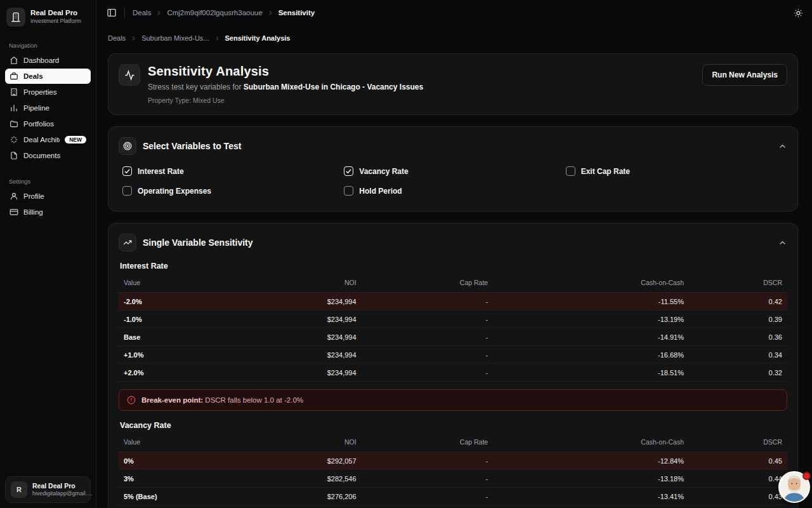  Describe the element at coordinates (131, 400) in the screenshot. I see `alert-circle-icon` at that location.